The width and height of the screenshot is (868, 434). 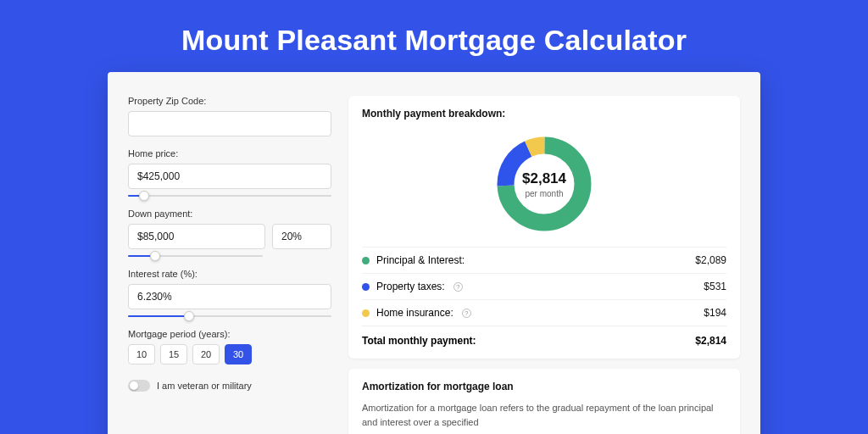 I want to click on zip-input, so click(x=230, y=124).